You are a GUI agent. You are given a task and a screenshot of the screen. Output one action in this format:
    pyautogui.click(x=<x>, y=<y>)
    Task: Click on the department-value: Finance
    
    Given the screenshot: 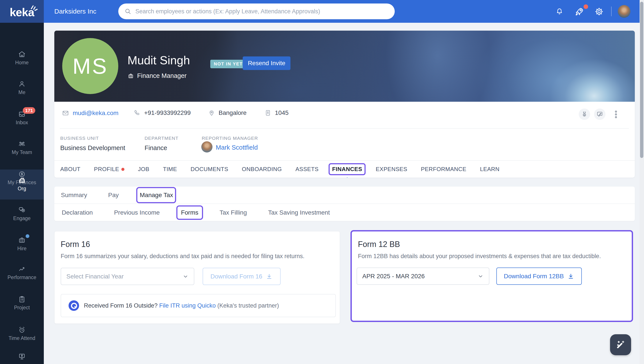 What is the action you would take?
    pyautogui.click(x=156, y=148)
    